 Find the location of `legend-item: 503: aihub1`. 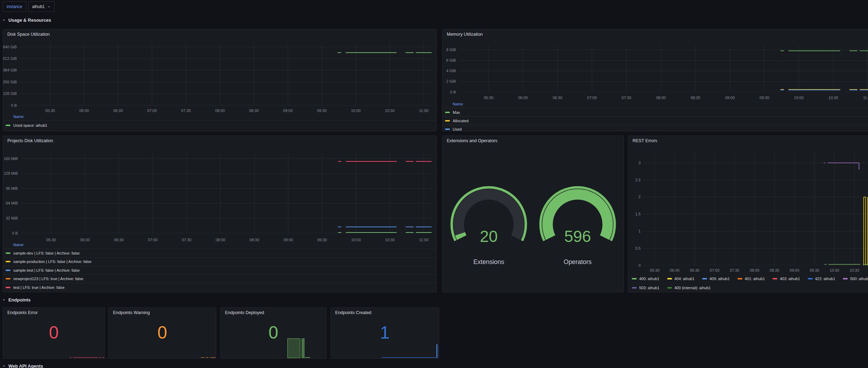

legend-item: 503: aihub1 is located at coordinates (646, 288).